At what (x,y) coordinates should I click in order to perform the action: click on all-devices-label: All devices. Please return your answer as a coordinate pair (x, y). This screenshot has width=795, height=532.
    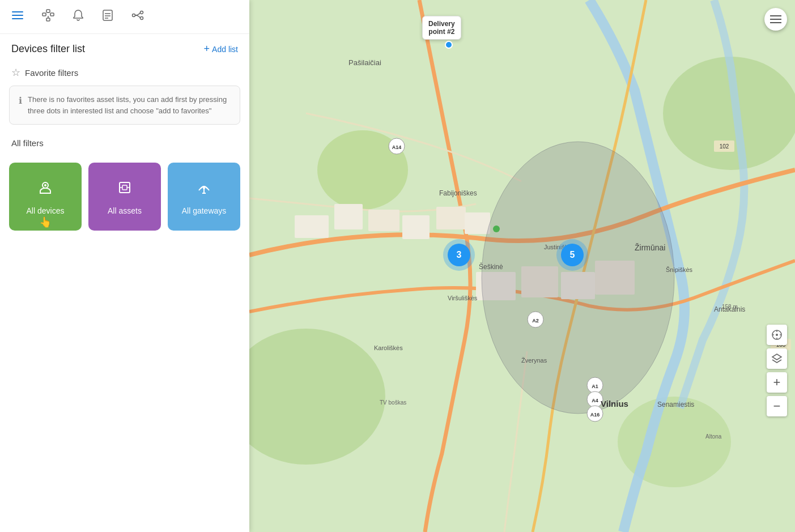
    Looking at the image, I should click on (45, 211).